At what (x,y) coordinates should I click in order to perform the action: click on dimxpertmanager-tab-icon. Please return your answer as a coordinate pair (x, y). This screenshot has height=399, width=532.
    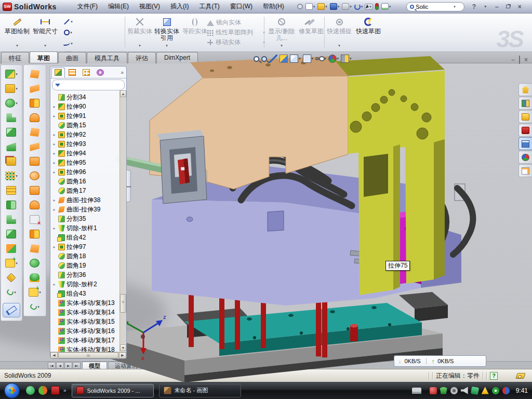
    Looking at the image, I should click on (100, 73).